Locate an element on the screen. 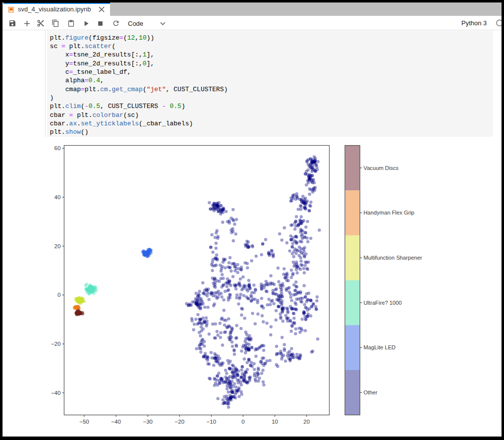 The image size is (504, 440). svg-text: 40 is located at coordinates (57, 197).